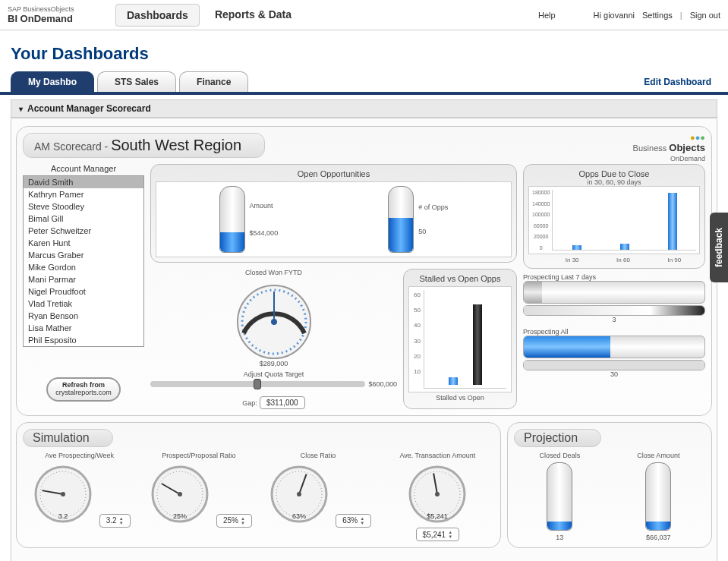 This screenshot has width=728, height=561. I want to click on manager-item: Steve Stoodley, so click(84, 206).